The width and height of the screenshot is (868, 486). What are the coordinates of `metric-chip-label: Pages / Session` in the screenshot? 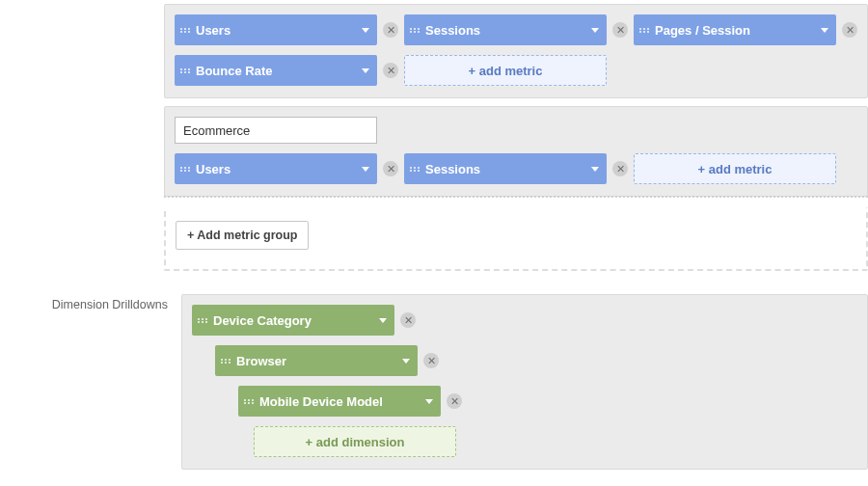 It's located at (702, 31).